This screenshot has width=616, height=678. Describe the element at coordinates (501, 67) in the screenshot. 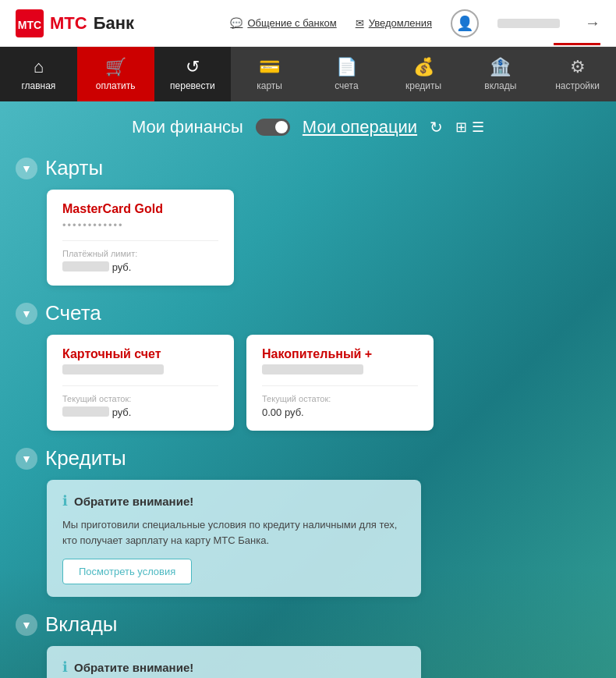

I see `deposits-nav-icon: 🏦` at that location.